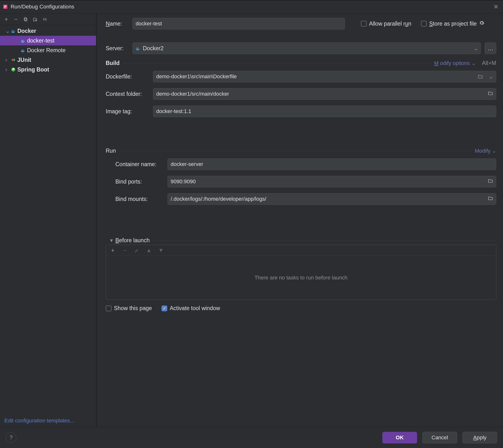 Image resolution: width=503 pixels, height=448 pixels. I want to click on run-section-header: Run Modify ⌄, so click(301, 151).